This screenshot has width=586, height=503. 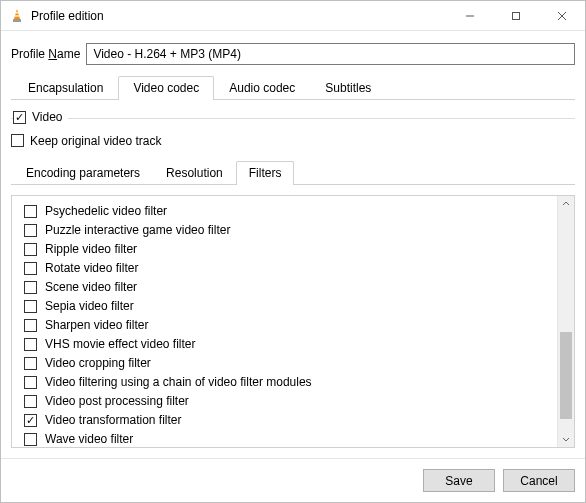 I want to click on video-checkbox, so click(x=20, y=118).